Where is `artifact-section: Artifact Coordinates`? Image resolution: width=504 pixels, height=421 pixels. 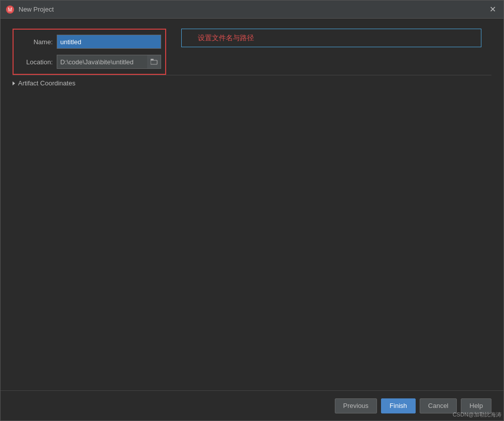
artifact-section: Artifact Coordinates is located at coordinates (252, 83).